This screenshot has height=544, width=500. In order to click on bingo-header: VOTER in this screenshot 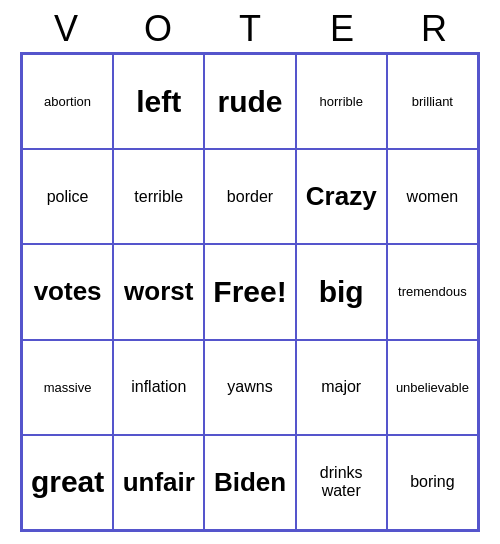, I will do `click(250, 29)`.